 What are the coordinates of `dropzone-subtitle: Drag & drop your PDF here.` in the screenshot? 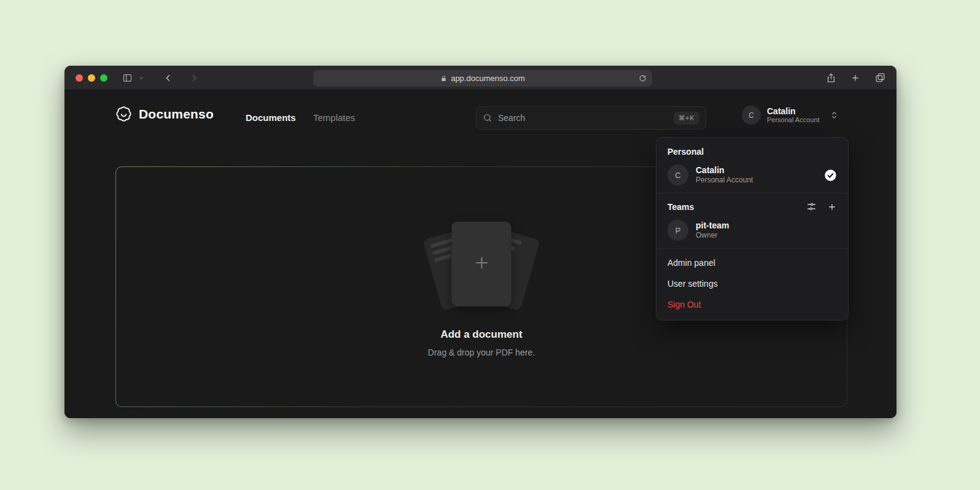 It's located at (481, 352).